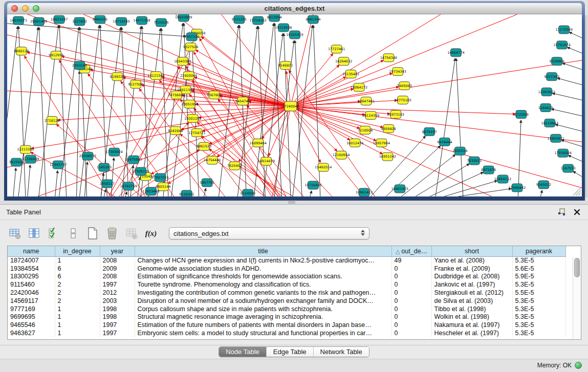 The width and height of the screenshot is (588, 372). Describe the element at coordinates (341, 352) in the screenshot. I see `tab-network-table: Network Table` at that location.